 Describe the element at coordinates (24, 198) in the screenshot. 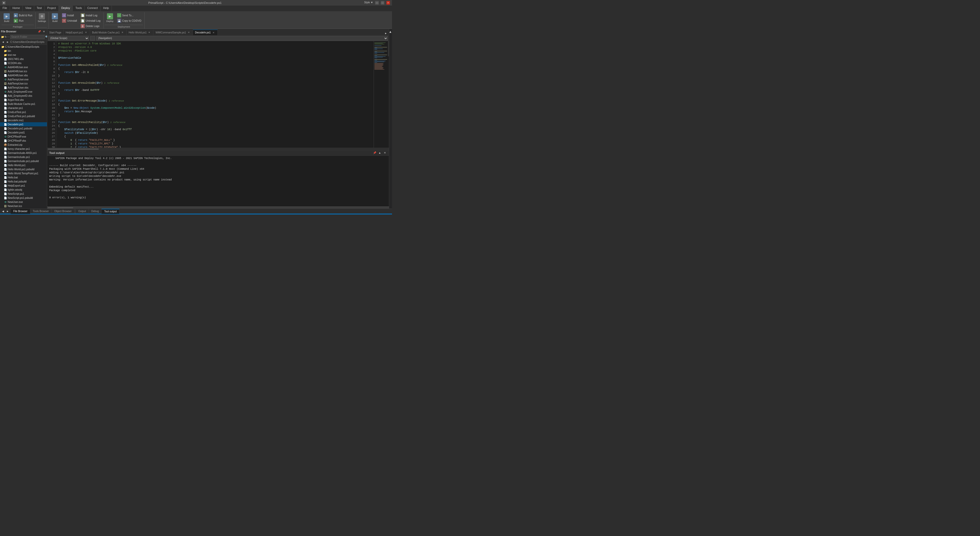

I see `list-item: 📄 NewScript.ps1.psbuild` at that location.